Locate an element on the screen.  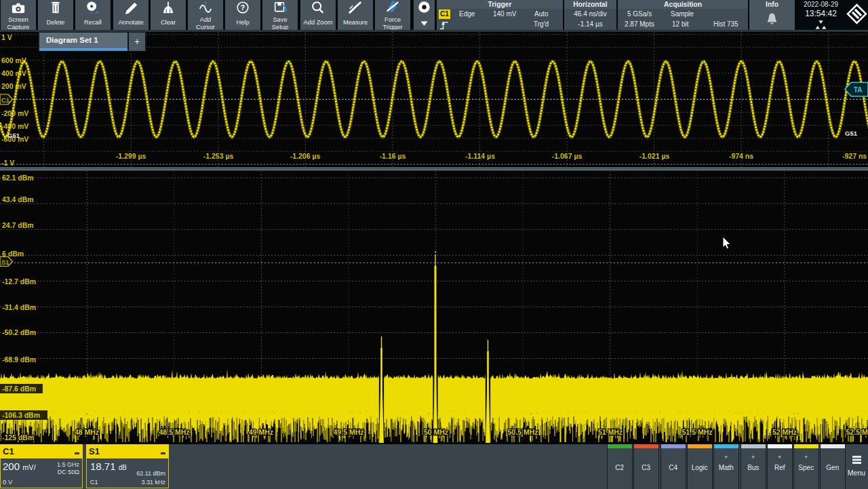
svg-text: 48.5 MHz is located at coordinates (175, 432).